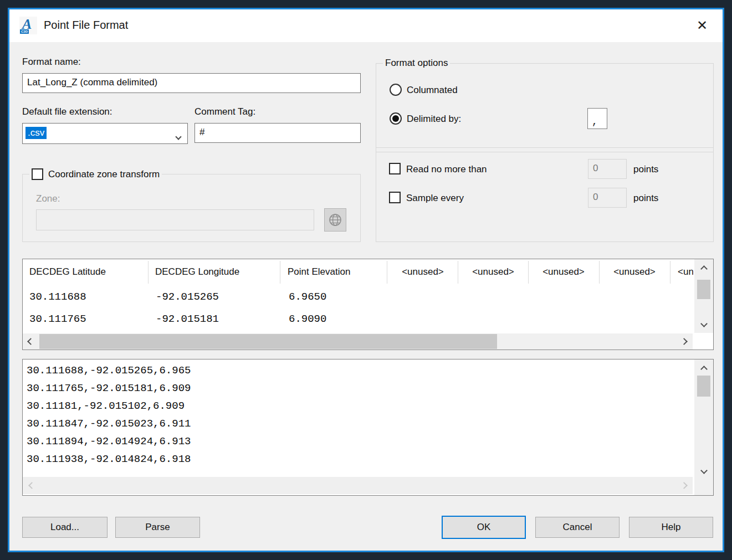  What do you see at coordinates (278, 133) in the screenshot?
I see `comment-tag-input: #` at bounding box center [278, 133].